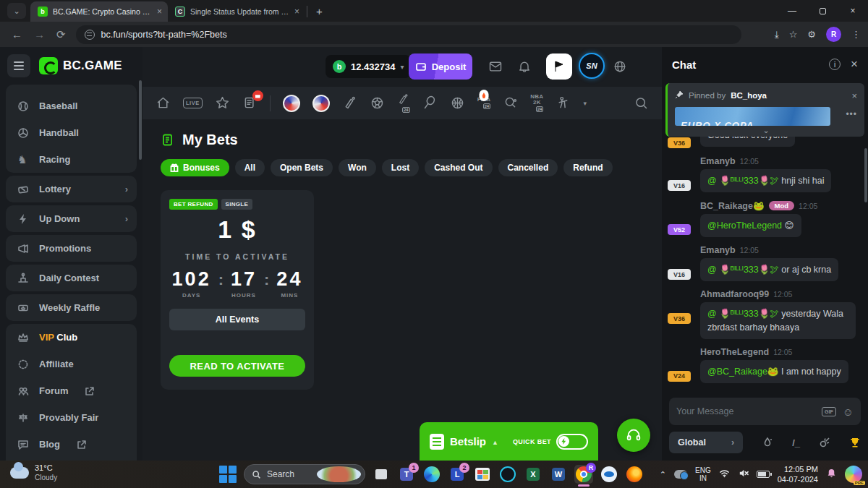  I want to click on alexa-app-icon, so click(508, 474).